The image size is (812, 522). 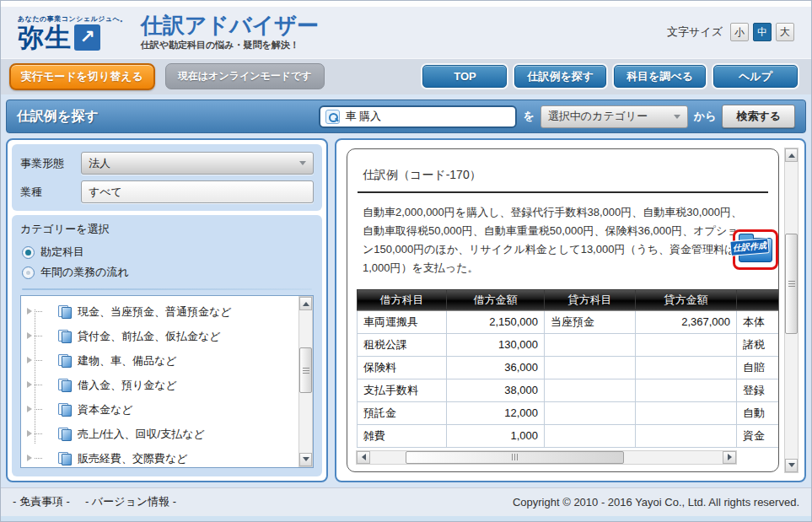 What do you see at coordinates (29, 273) in the screenshot?
I see `radio-unselected-icon` at bounding box center [29, 273].